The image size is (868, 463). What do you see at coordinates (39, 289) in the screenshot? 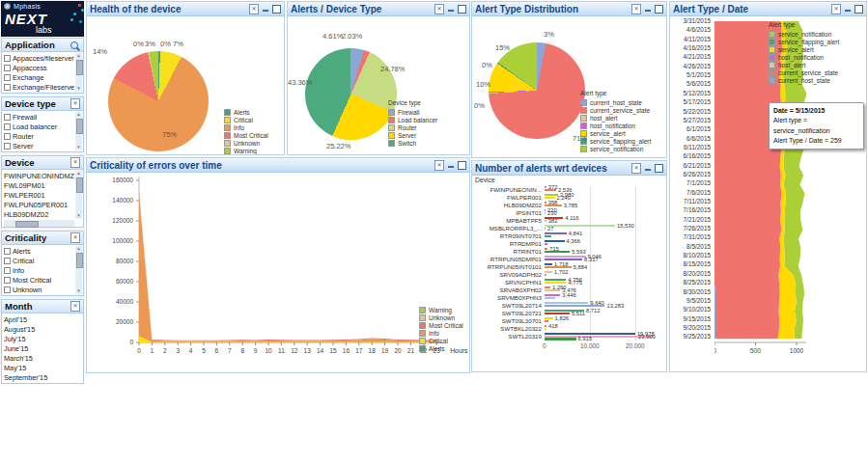
I see `list-item: Unknown` at bounding box center [39, 289].